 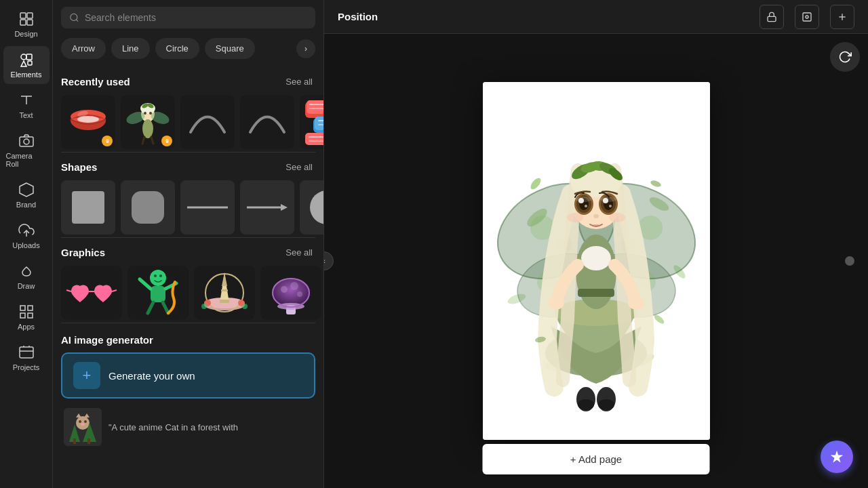 I want to click on filter-tag-arrow: Arrow, so click(x=83, y=49).